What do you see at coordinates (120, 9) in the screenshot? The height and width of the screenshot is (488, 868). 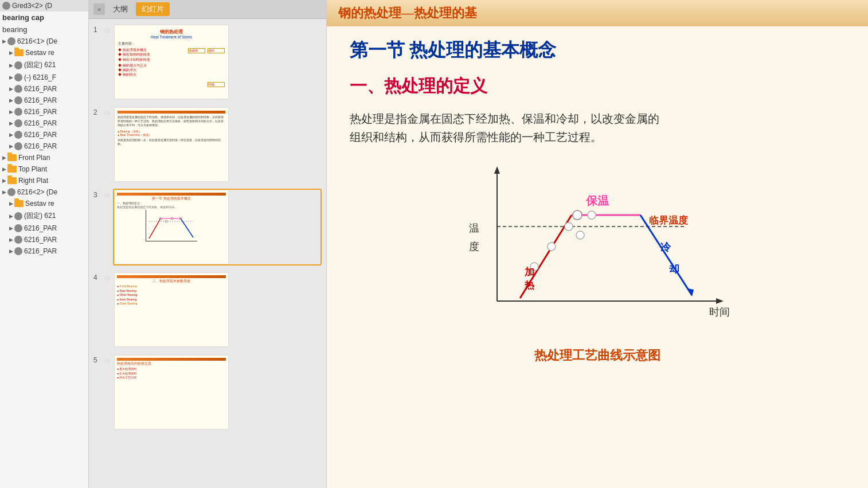 I see `tab-outline: 大纲` at bounding box center [120, 9].